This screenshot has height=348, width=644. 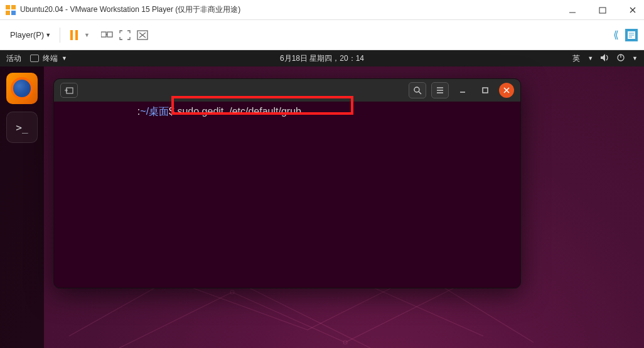 What do you see at coordinates (22, 207) in the screenshot?
I see `ubuntu-dock: >_` at bounding box center [22, 207].